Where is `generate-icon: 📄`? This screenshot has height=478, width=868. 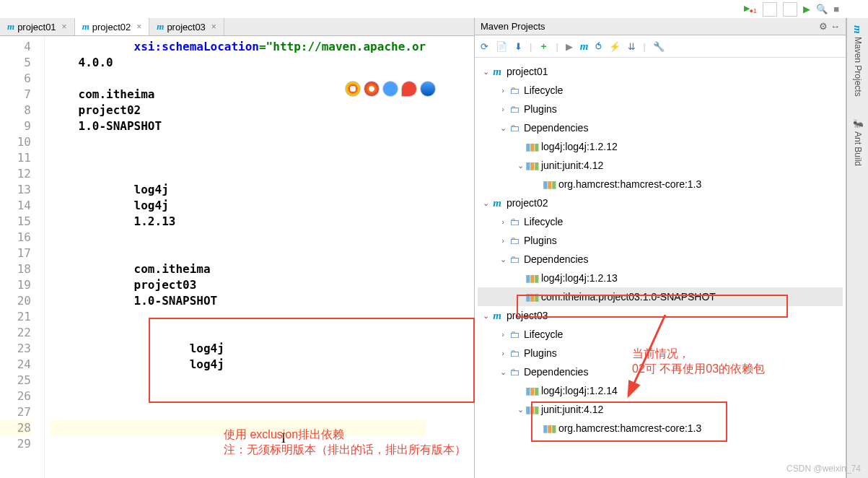 generate-icon: 📄 is located at coordinates (501, 46).